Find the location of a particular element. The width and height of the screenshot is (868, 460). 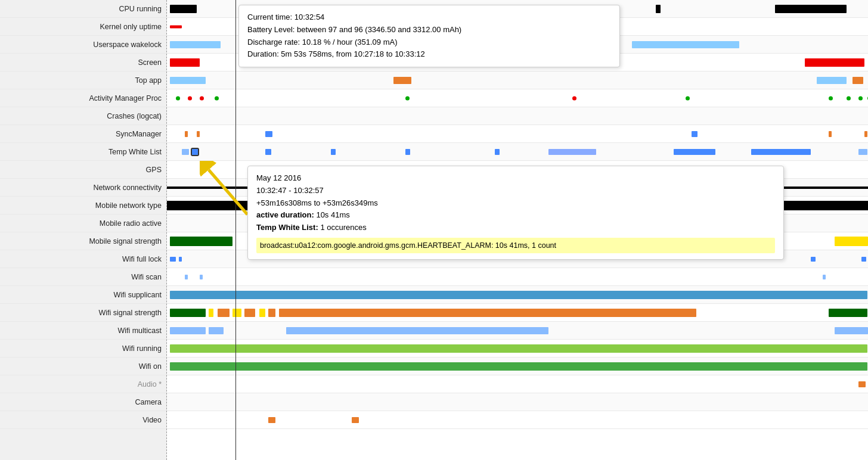

row-label: Wifi signal strength is located at coordinates (83, 313).